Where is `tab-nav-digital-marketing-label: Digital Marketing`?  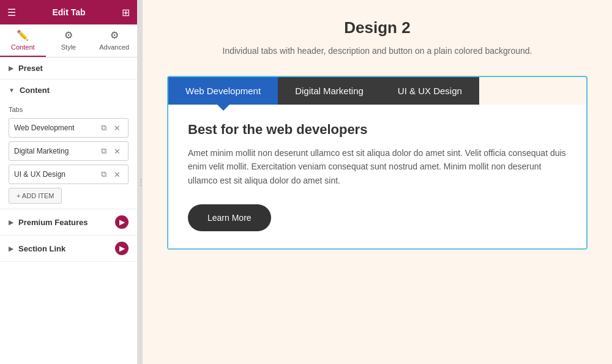 tab-nav-digital-marketing-label: Digital Marketing is located at coordinates (329, 91).